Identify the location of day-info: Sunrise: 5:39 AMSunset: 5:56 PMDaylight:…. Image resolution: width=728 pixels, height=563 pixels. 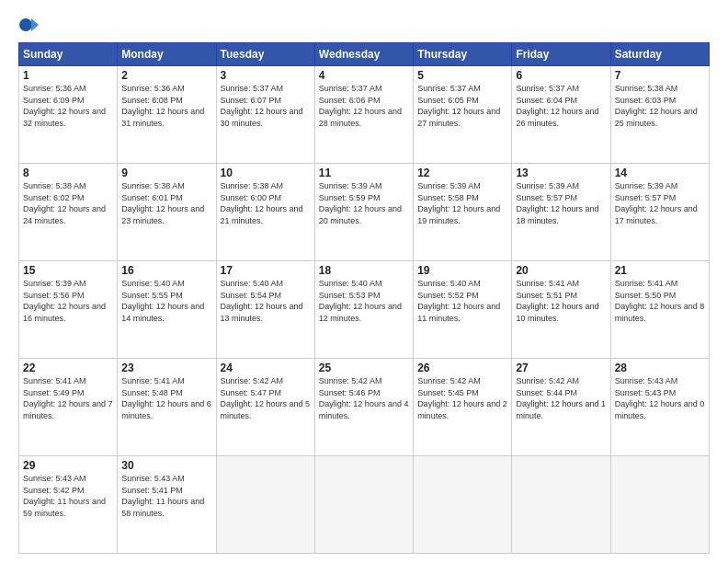
(68, 301).